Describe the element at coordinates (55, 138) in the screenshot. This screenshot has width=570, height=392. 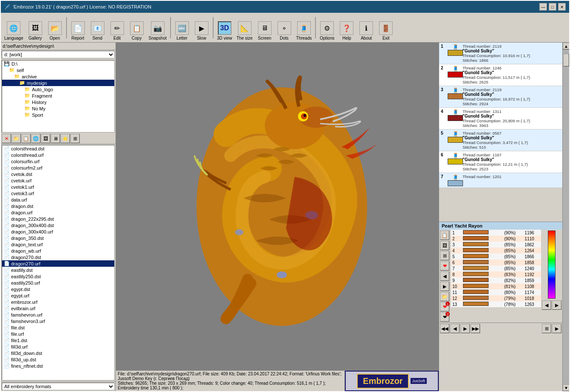
I see `monitor-button: 🖥` at that location.